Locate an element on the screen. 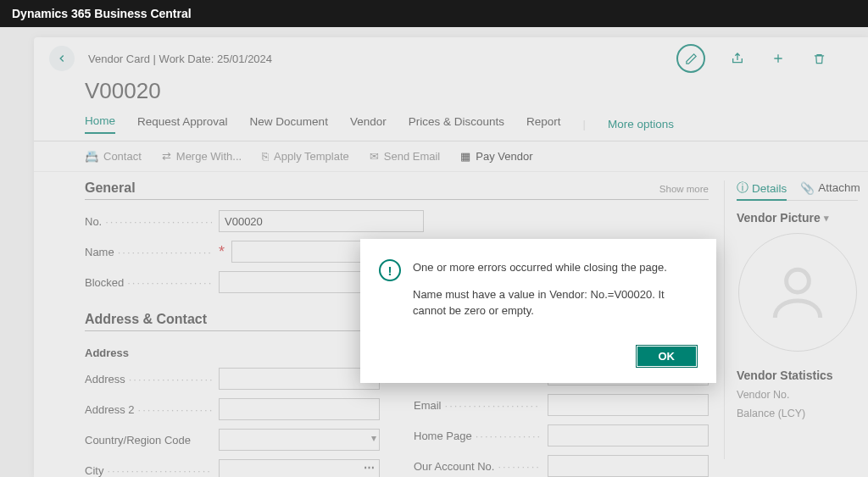 Image resolution: width=868 pixels, height=477 pixels. required-asterisk: * is located at coordinates (222, 252).